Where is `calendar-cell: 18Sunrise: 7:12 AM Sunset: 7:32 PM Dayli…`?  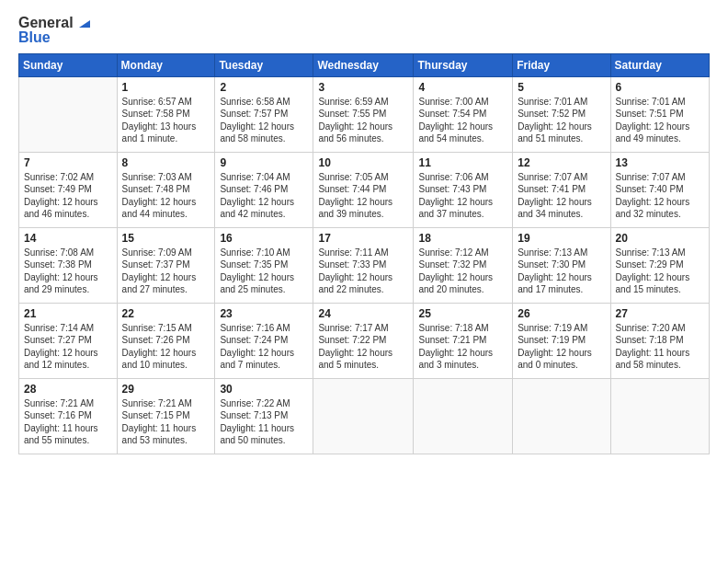
calendar-cell: 18Sunrise: 7:12 AM Sunset: 7:32 PM Dayli… is located at coordinates (463, 265).